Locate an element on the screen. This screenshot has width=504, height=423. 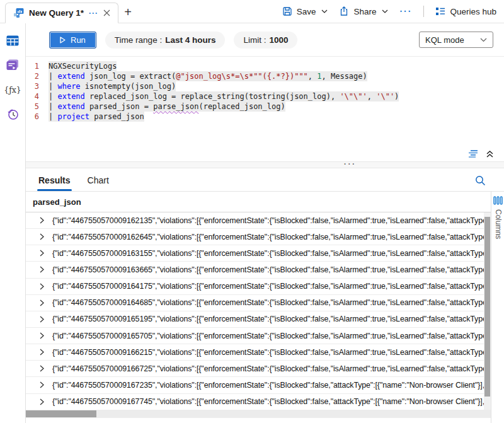
tab-more-icon: ··· is located at coordinates (93, 13).